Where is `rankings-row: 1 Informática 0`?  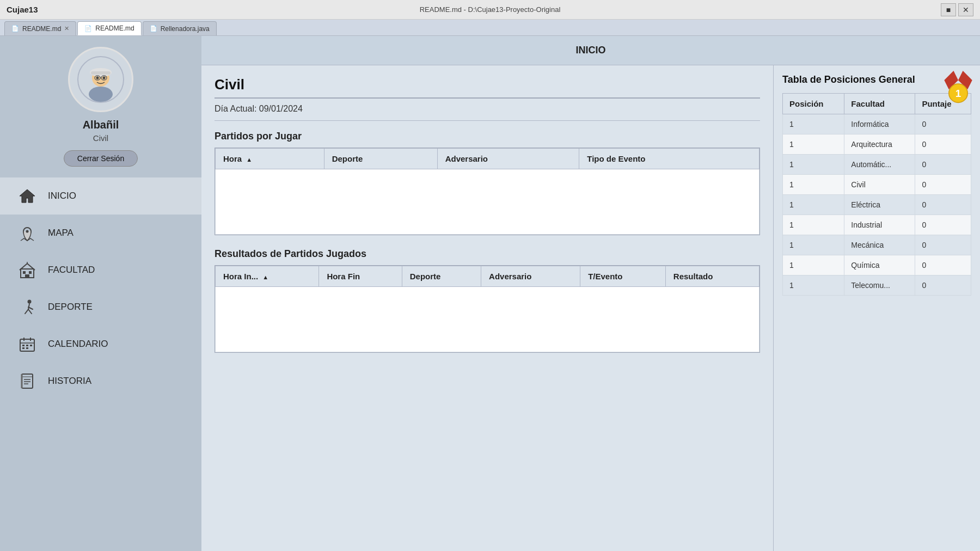
rankings-row: 1 Informática 0 is located at coordinates (877, 124).